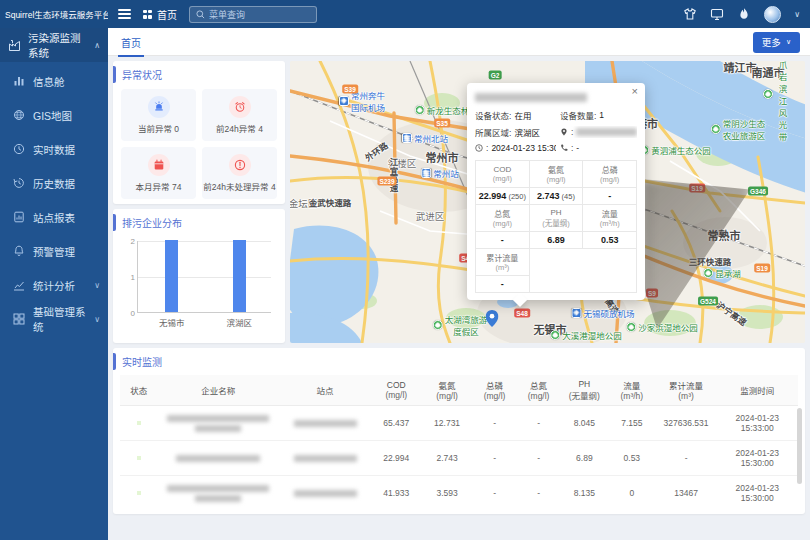 The width and height of the screenshot is (810, 540). I want to click on column-name: 氨氮, so click(448, 386).